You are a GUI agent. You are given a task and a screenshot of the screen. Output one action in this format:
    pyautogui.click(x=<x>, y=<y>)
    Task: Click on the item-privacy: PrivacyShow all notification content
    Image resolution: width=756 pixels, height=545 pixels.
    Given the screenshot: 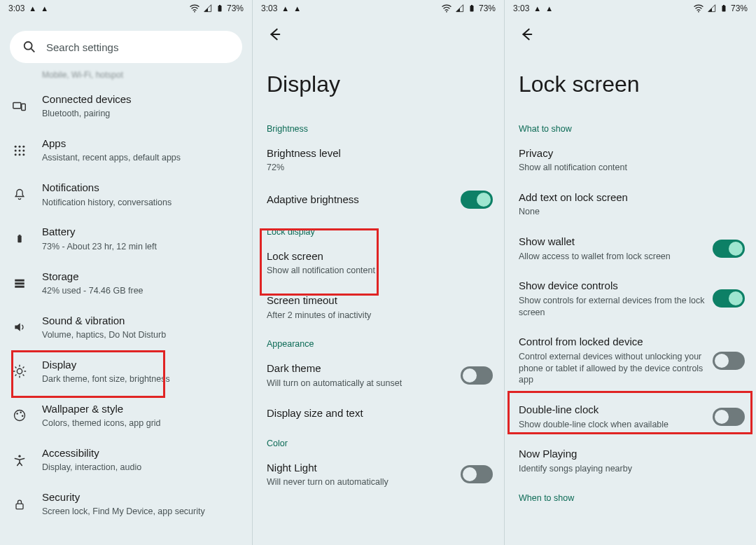 What is the action you would take?
    pyautogui.click(x=630, y=160)
    